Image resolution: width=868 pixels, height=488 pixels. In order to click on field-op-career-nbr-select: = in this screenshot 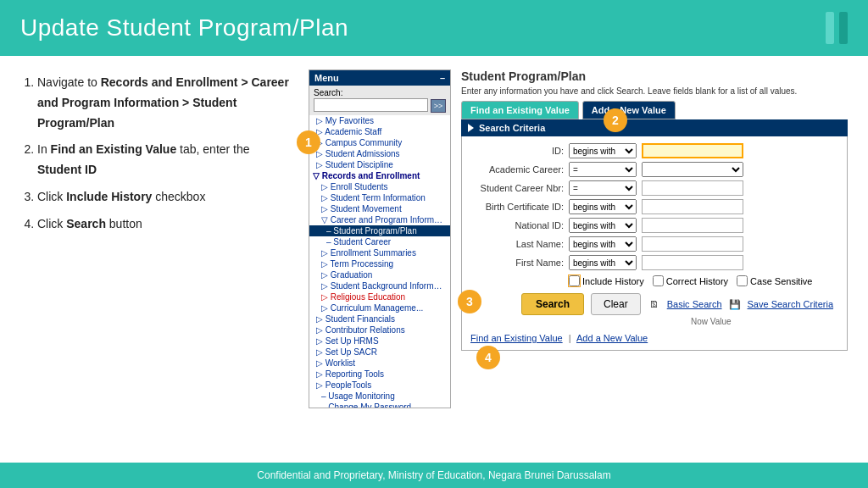, I will do `click(603, 188)`.